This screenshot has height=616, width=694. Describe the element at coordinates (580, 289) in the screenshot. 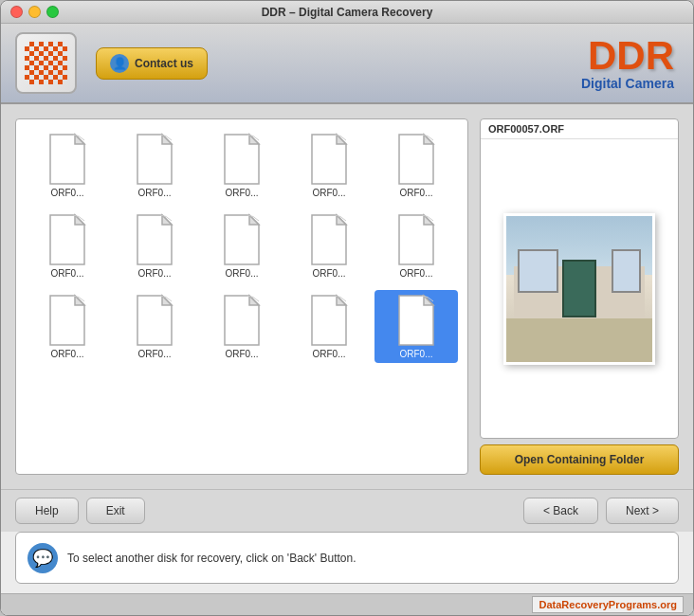

I see `building-door` at that location.